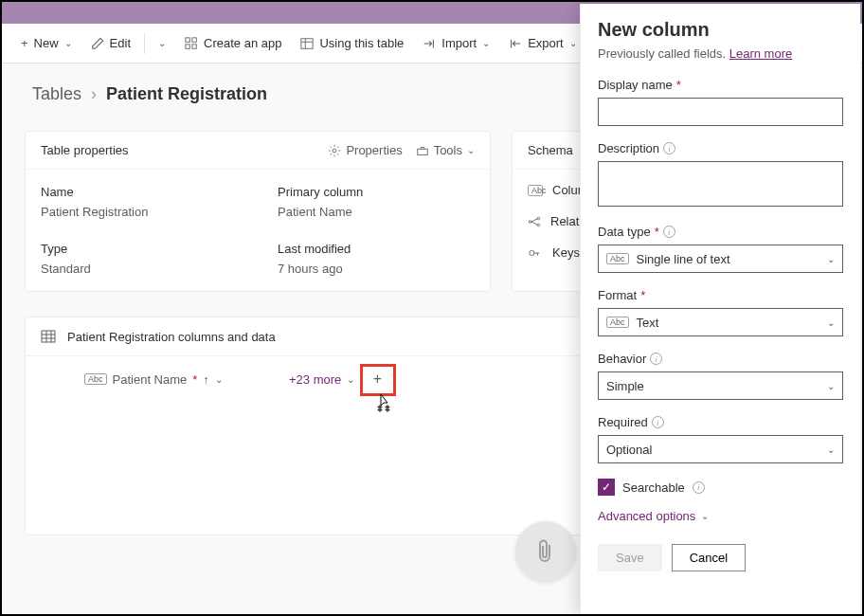 The image size is (864, 616). What do you see at coordinates (457, 44) in the screenshot?
I see `import-button: Import ⌄` at bounding box center [457, 44].